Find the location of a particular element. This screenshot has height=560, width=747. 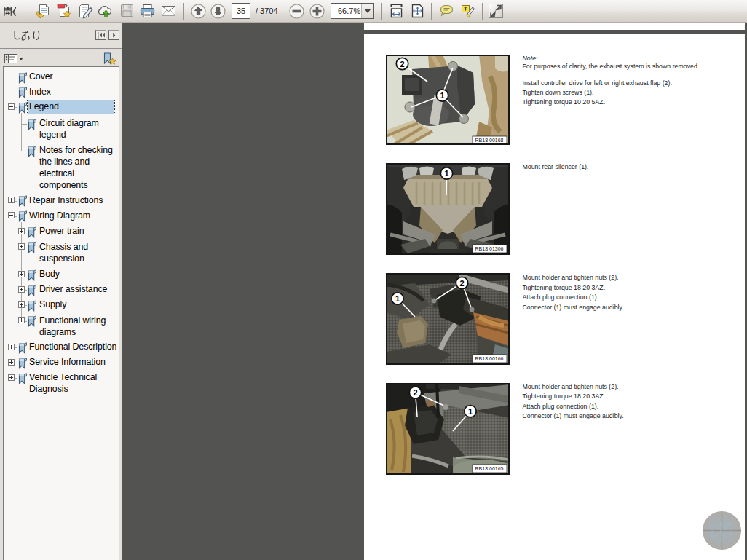

svg-text: RB18 00165 is located at coordinates (489, 469).